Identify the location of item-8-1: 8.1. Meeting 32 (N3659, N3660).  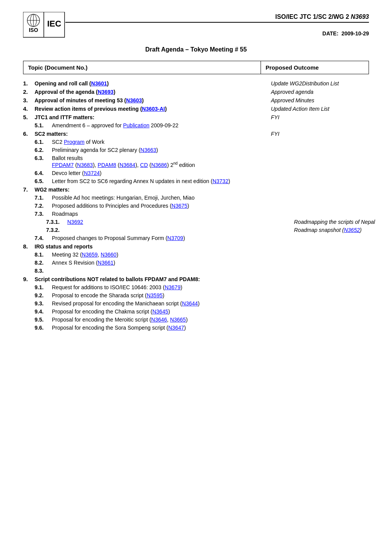
(208, 255).